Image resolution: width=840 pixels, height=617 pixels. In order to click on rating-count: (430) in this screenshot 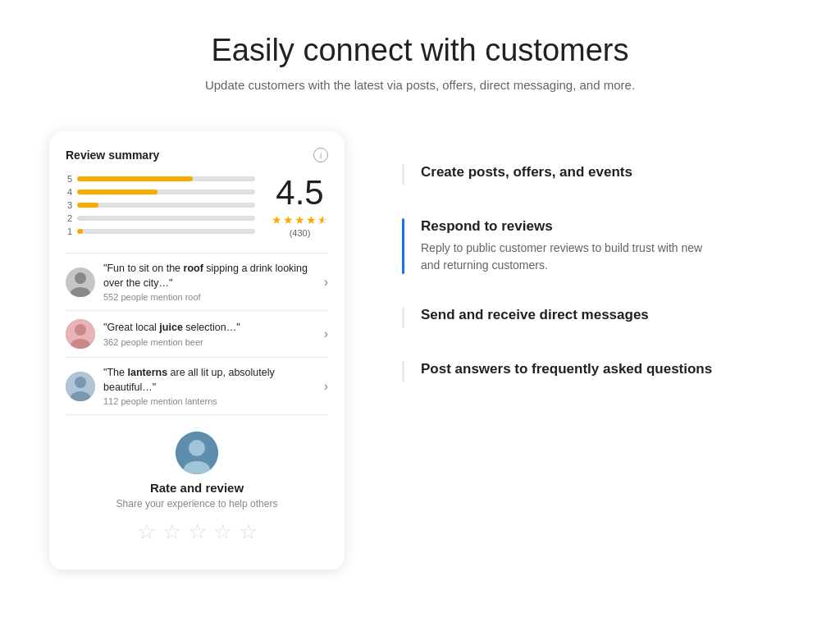, I will do `click(300, 233)`.